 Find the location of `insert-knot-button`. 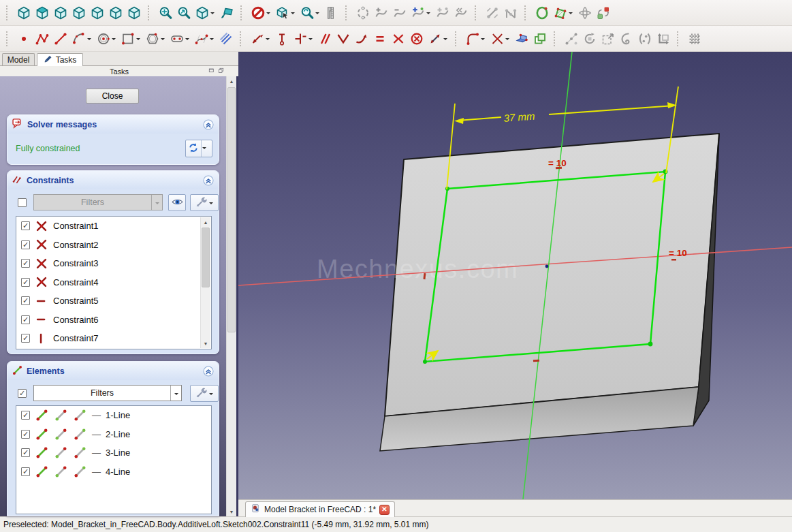

insert-knot-button is located at coordinates (443, 13).